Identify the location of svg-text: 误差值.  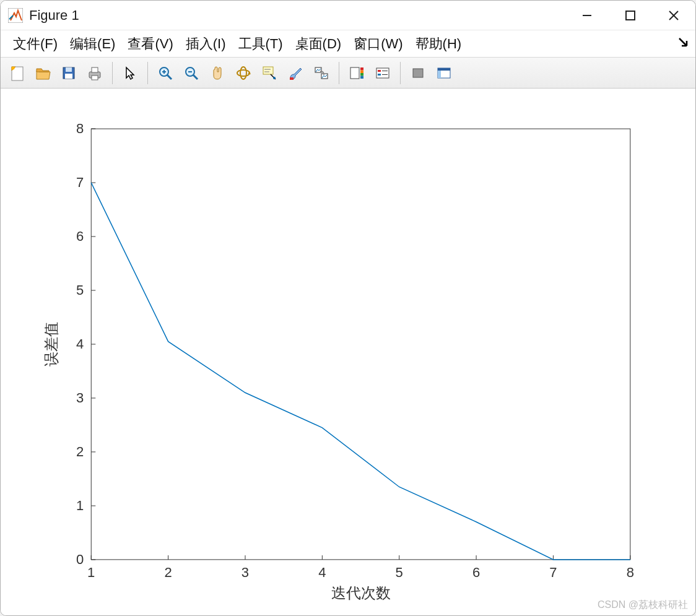
(51, 344).